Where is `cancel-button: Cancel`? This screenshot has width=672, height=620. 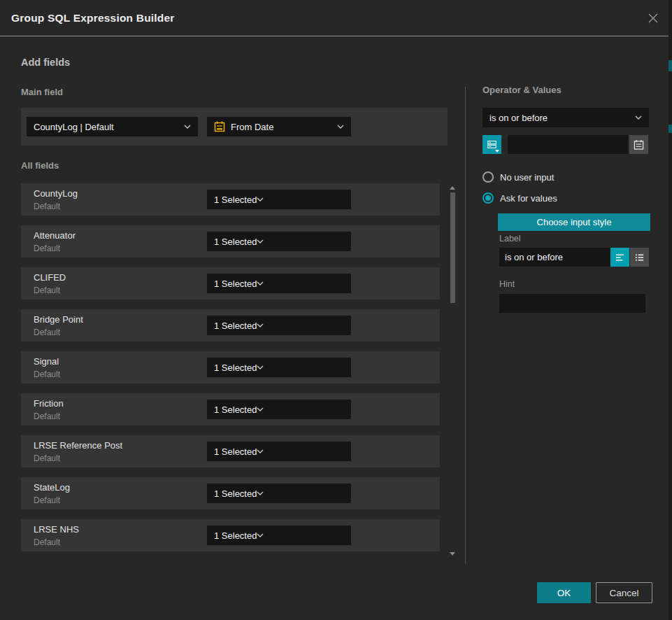
cancel-button: Cancel is located at coordinates (624, 593).